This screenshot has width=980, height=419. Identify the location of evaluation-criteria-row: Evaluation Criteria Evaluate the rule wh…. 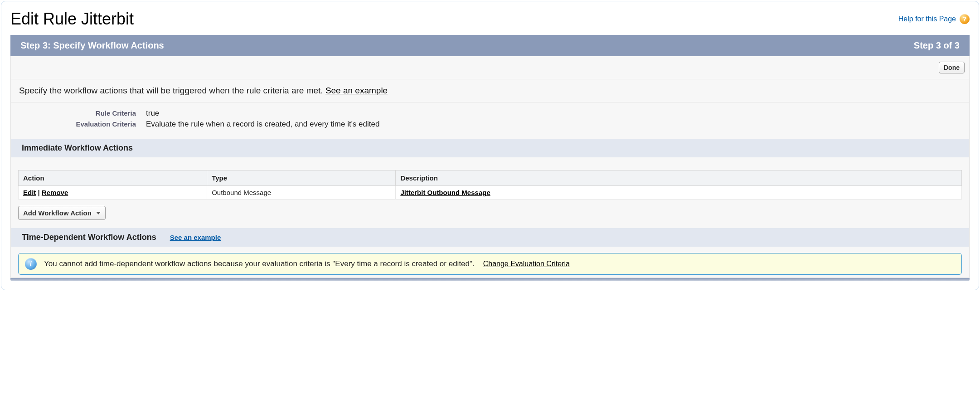
(490, 124).